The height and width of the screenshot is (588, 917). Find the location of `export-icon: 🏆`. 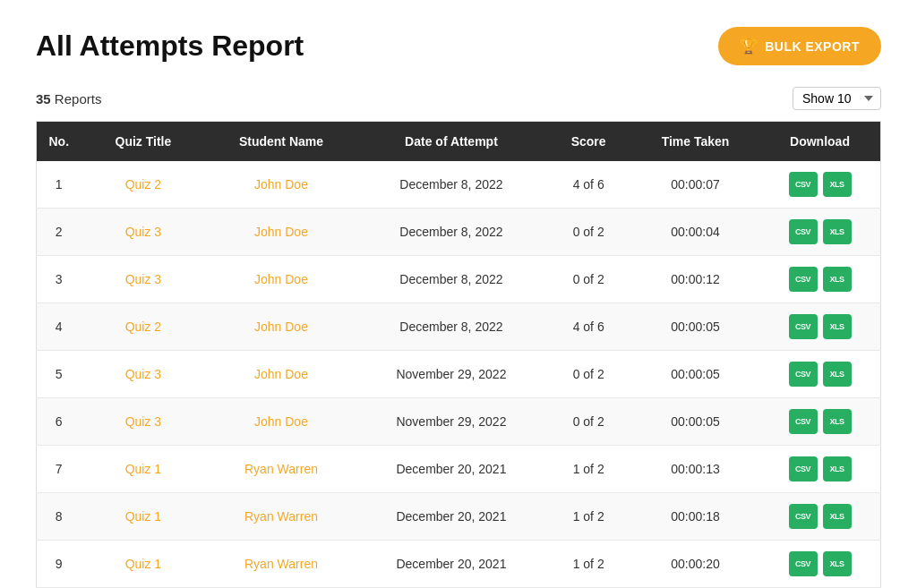

export-icon: 🏆 is located at coordinates (749, 47).